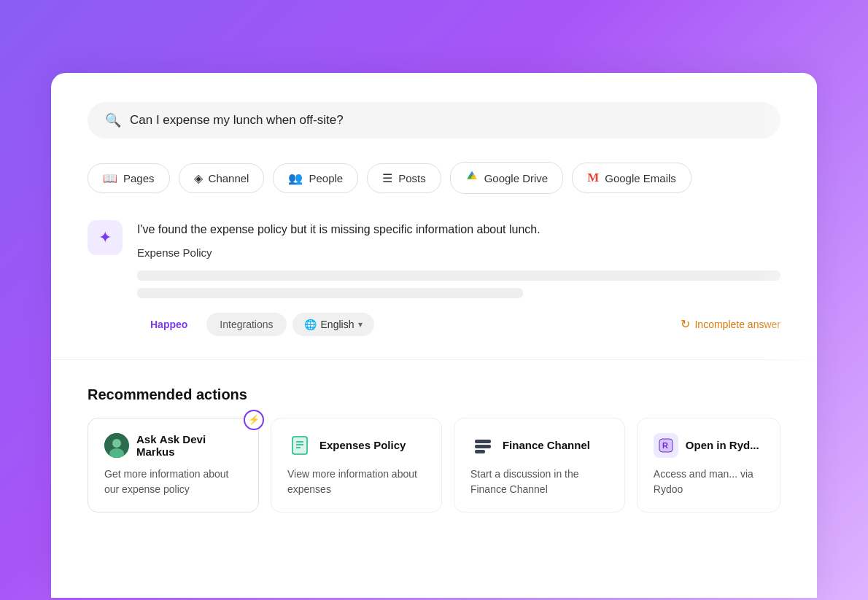  Describe the element at coordinates (105, 238) in the screenshot. I see `sparkle-icon: ✦` at that location.